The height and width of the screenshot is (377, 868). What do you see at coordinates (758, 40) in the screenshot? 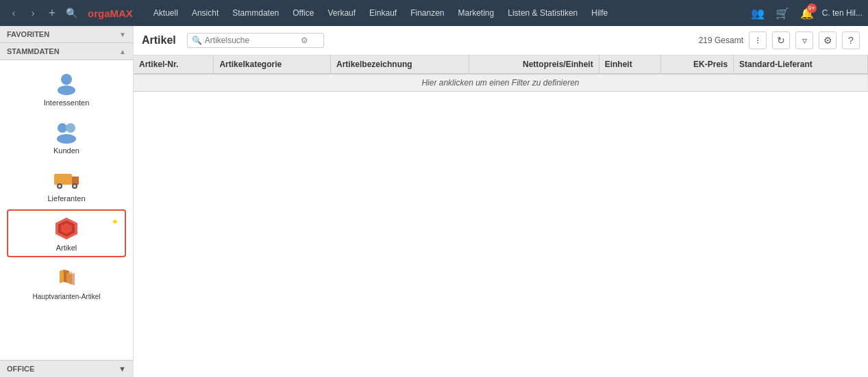
I see `grid-view-button: ⁝` at bounding box center [758, 40].